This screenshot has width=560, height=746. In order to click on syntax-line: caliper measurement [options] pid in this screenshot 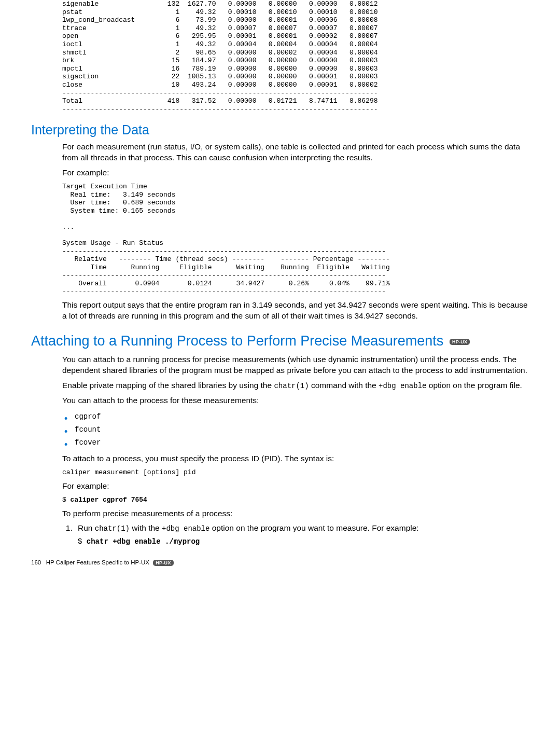, I will do `click(296, 473)`.